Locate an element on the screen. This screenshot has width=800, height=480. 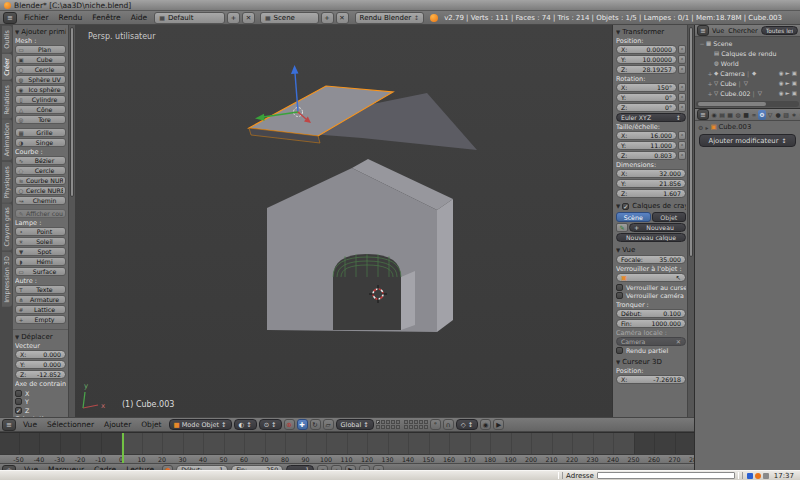
outliner-row-cube-002: +▽Cube.002|▽◉►▣ is located at coordinates (748, 93).